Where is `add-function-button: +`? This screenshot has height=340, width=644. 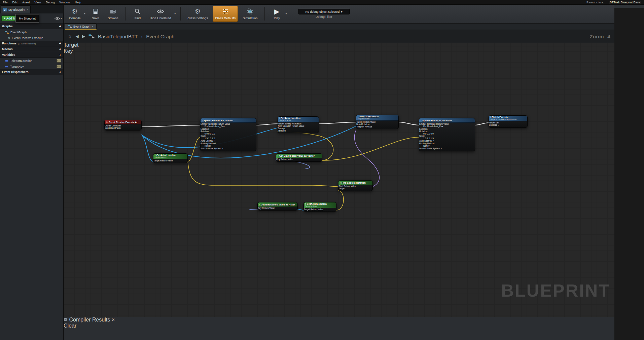 add-function-button: + is located at coordinates (60, 43).